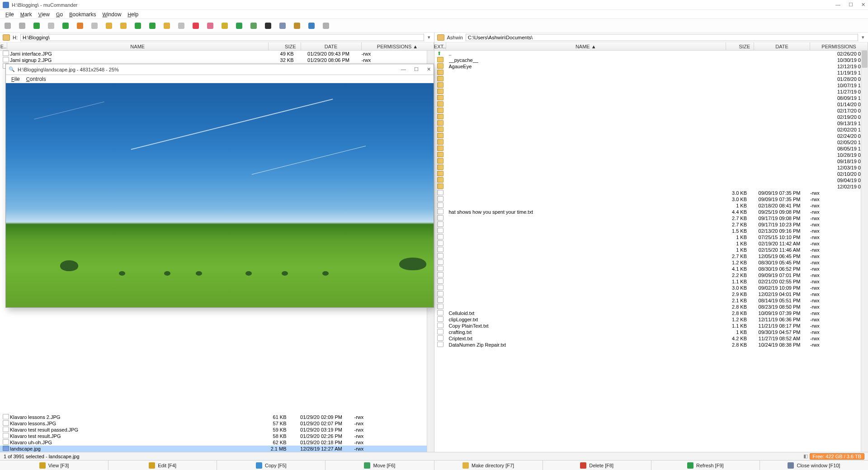 The image size is (868, 470). I want to click on file-row: 11/27/19 08:10 PMdrwx, so click(651, 92).